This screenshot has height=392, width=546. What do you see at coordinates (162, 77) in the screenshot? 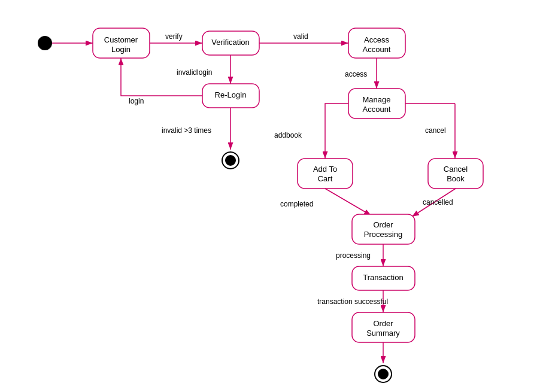
I see `arrow-relogin-to-login` at bounding box center [162, 77].